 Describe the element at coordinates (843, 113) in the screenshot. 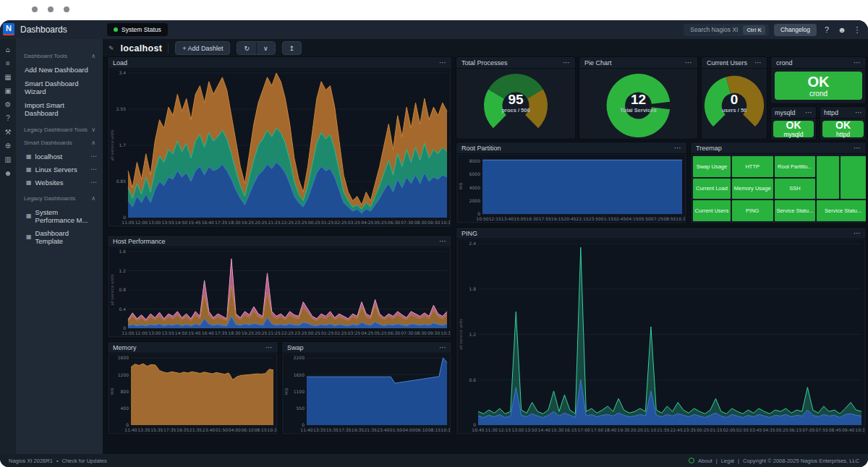

I see `dashlet-header: httpd ⋯` at that location.